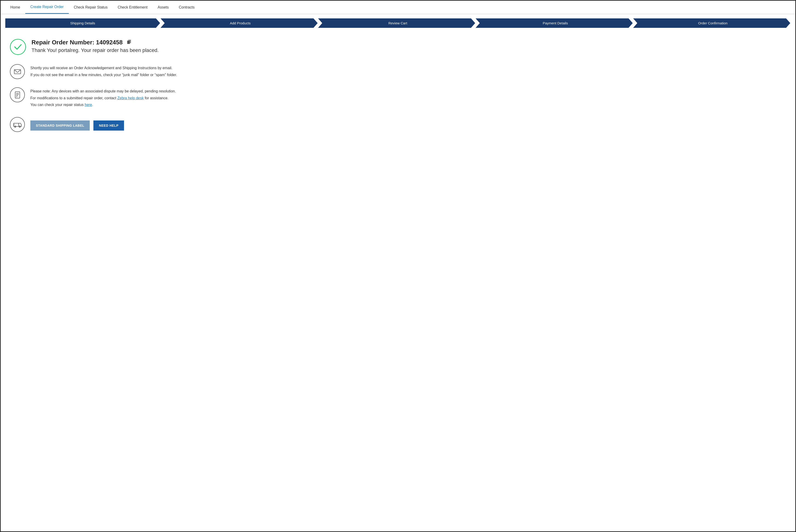 This screenshot has width=796, height=532. I want to click on note-info-text: Please note: Any devices with an associa…, so click(103, 98).